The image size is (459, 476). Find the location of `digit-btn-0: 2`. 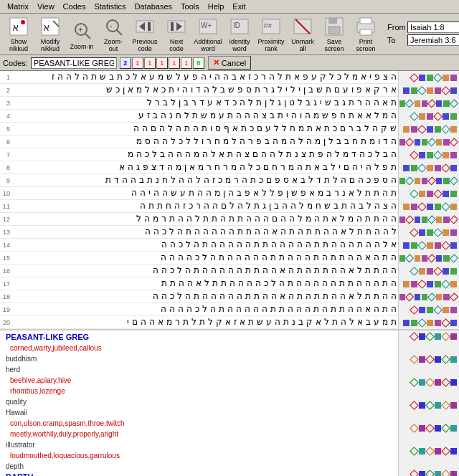

digit-btn-0: 2 is located at coordinates (126, 63).